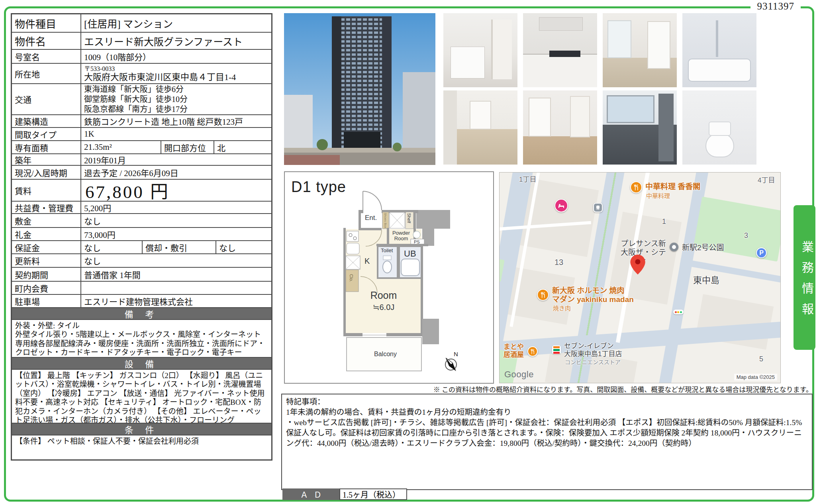  What do you see at coordinates (719, 50) in the screenshot?
I see `photo-bathroom` at bounding box center [719, 50].